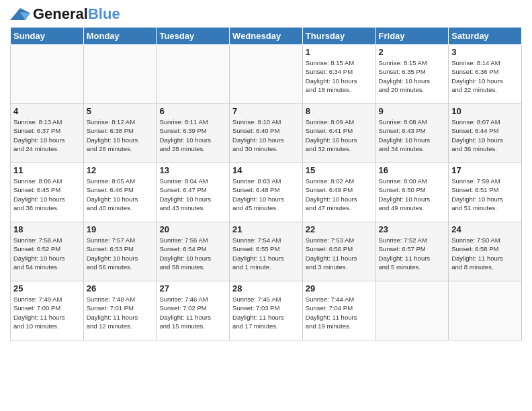  I want to click on day-info: Sunrise: 8:05 AMSunset: 6:46 PMDaylight:…, so click(120, 195).